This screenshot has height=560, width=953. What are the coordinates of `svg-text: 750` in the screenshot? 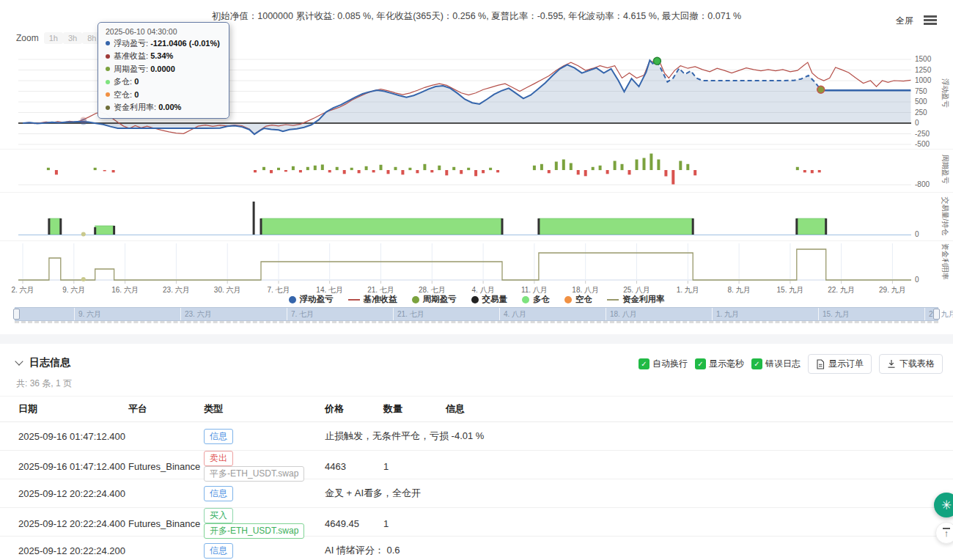 It's located at (921, 91).